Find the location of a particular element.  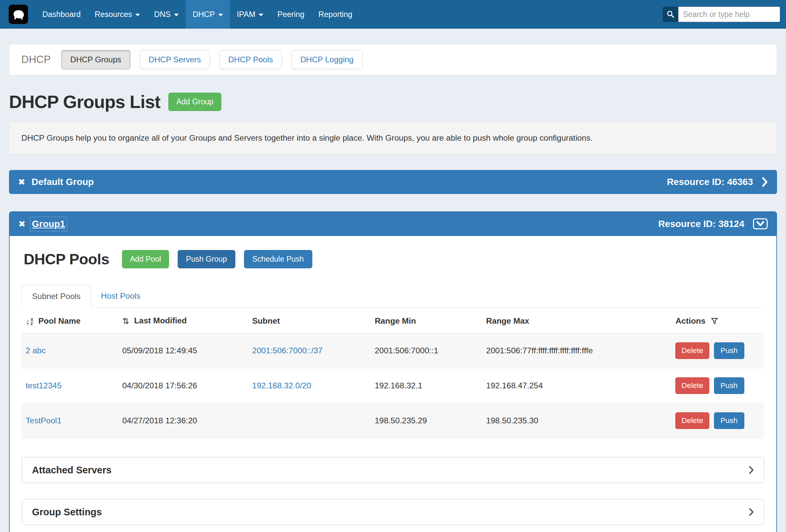

tab-subnet-pools: Subnet Pools is located at coordinates (56, 296).